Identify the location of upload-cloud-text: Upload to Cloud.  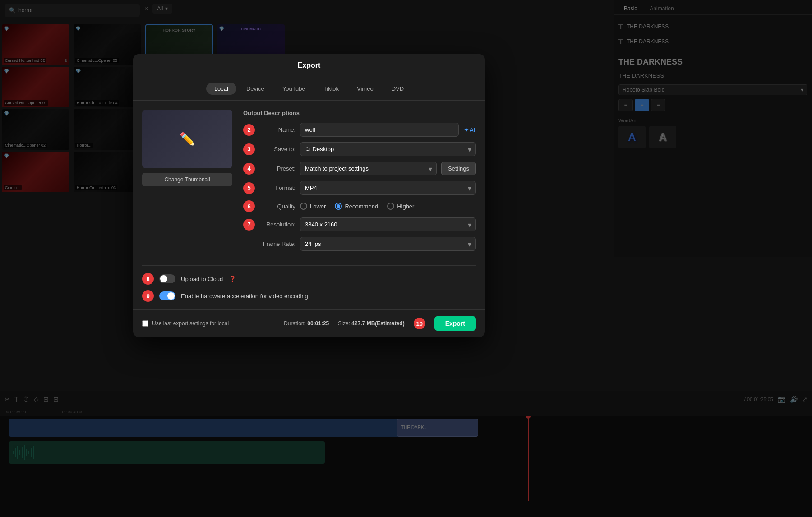
(202, 279).